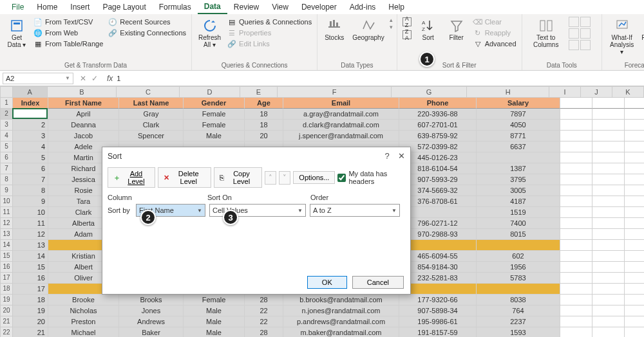  Describe the element at coordinates (634, 103) in the screenshot. I see `table-header-cell` at that location.